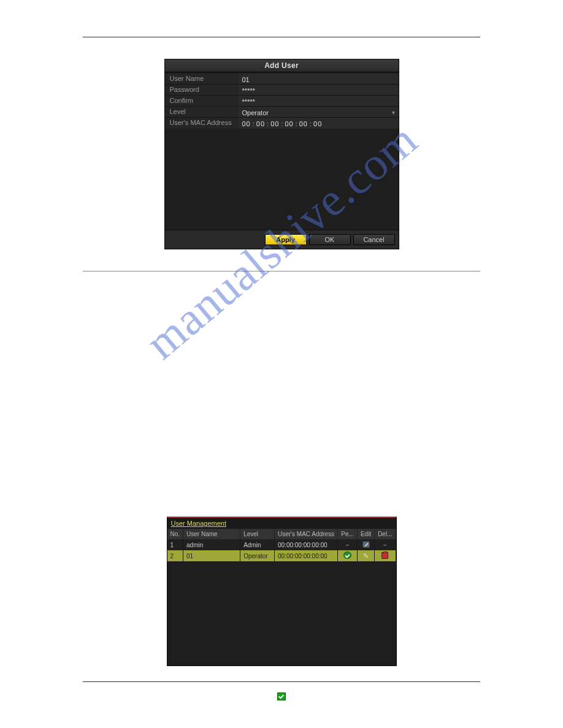 This screenshot has height=728, width=563. Describe the element at coordinates (366, 545) in the screenshot. I see `cell-edit` at that location.